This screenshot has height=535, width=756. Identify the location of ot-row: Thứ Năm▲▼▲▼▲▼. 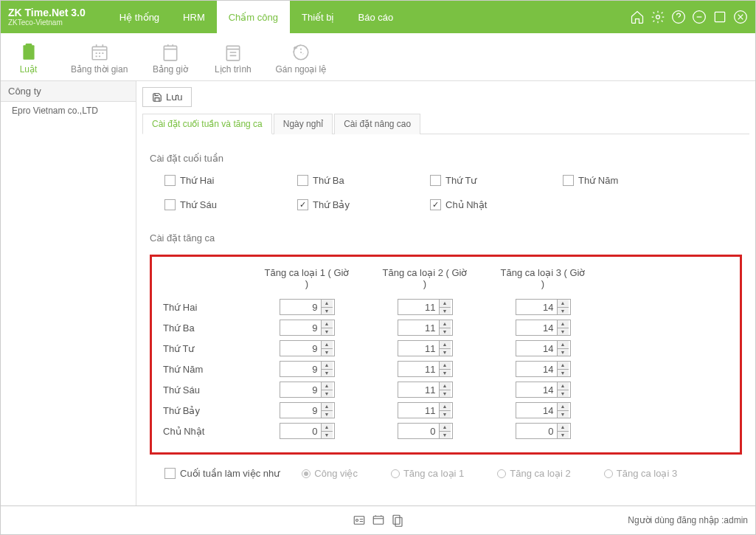
(381, 369).